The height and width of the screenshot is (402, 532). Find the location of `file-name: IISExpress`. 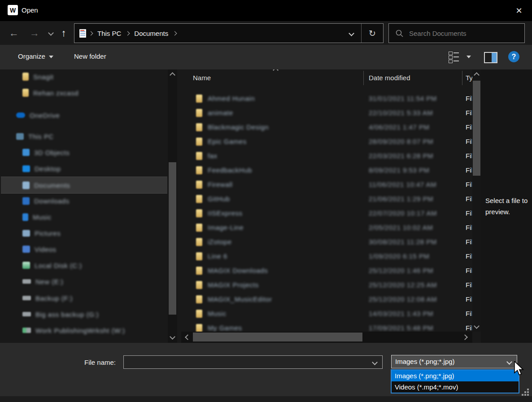

file-name: IISExpress is located at coordinates (225, 213).